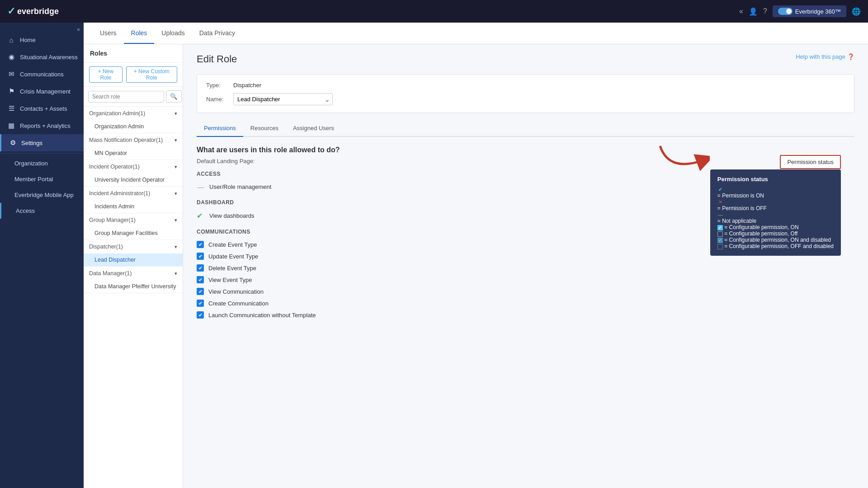  What do you see at coordinates (133, 53) in the screenshot?
I see `roles-header: Roles` at bounding box center [133, 53].